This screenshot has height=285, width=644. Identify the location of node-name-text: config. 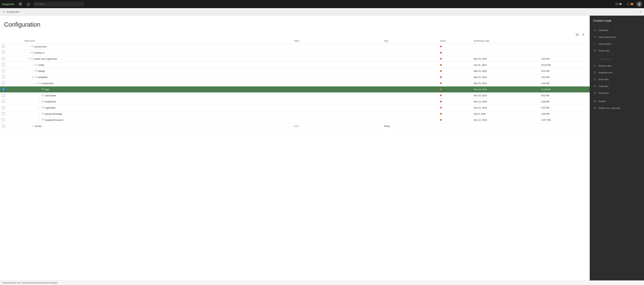
(41, 65).